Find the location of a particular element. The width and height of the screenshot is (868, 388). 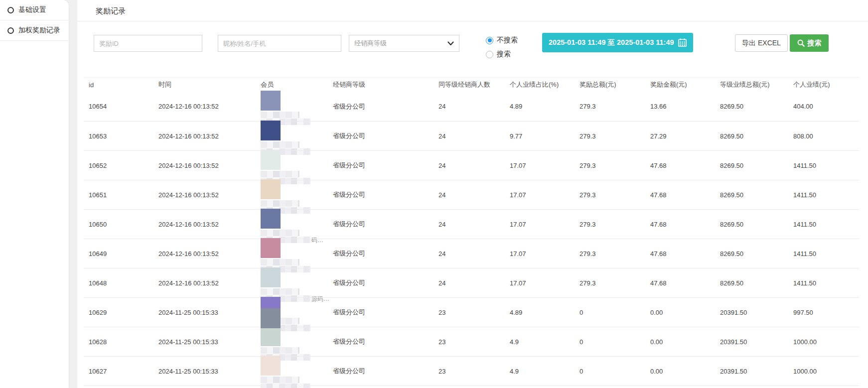

table-row: 106492024-12-16 00:13:52省级分公司2417.07279.… is located at coordinates (471, 253).